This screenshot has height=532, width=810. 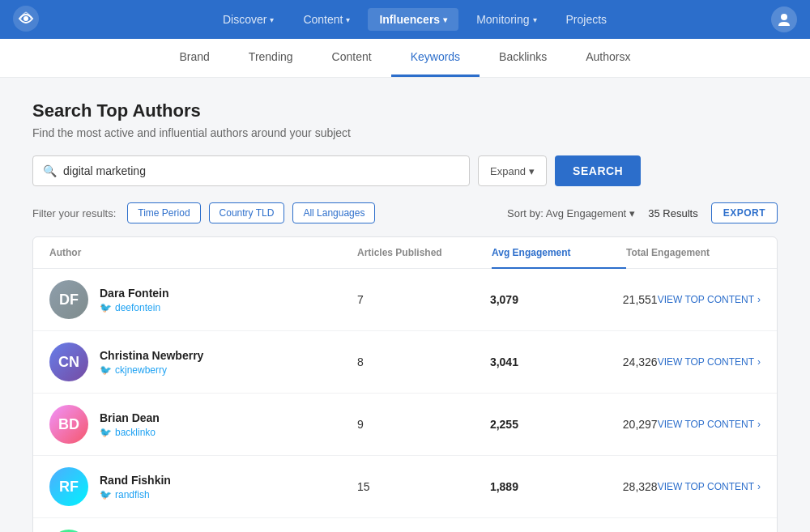 I want to click on search-button: SEARCH, so click(x=598, y=171).